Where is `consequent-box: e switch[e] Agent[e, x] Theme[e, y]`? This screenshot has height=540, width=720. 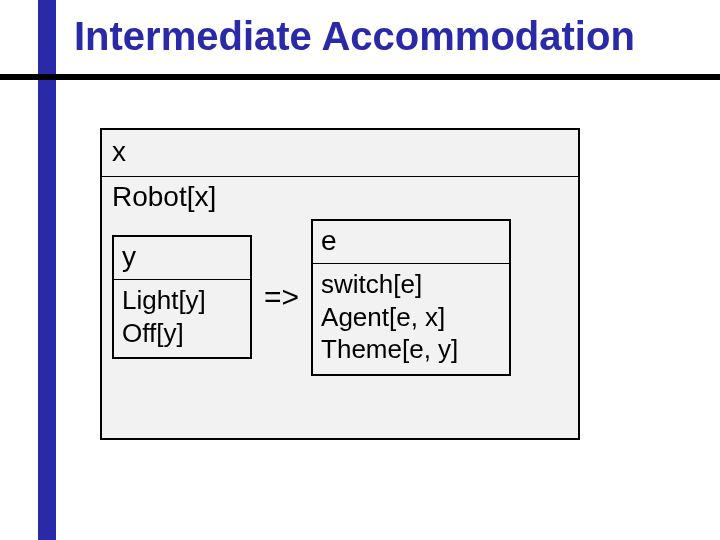
consequent-box: e switch[e] Agent[e, x] Theme[e, y] is located at coordinates (411, 298).